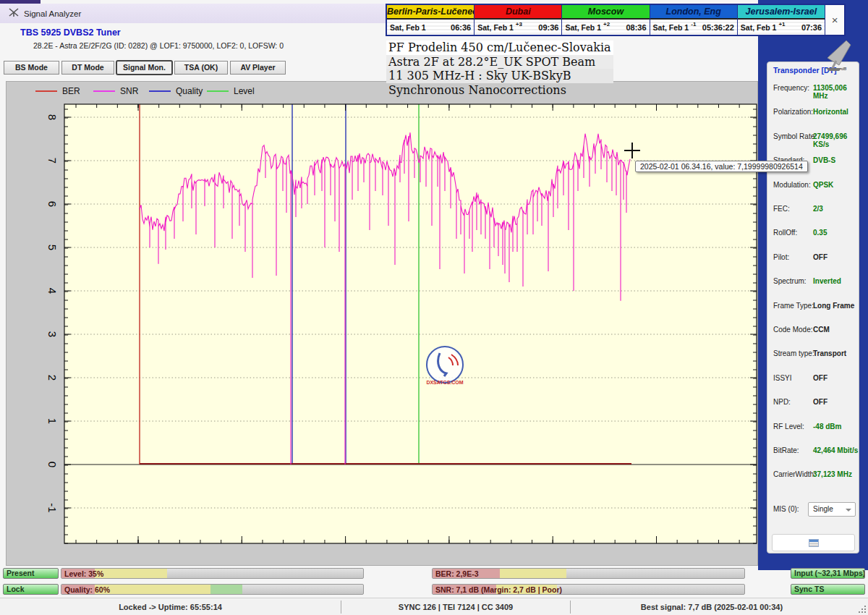  What do you see at coordinates (636, 27) in the screenshot?
I see `clock-time: 08:36` at bounding box center [636, 27].